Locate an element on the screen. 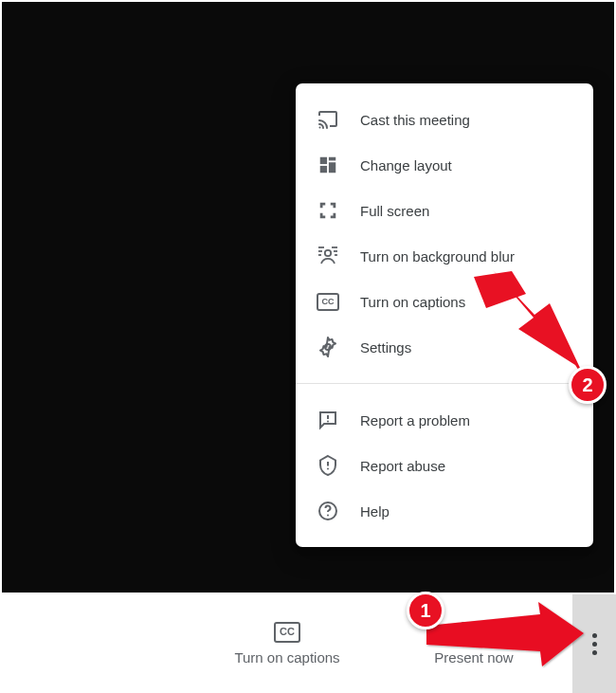 This screenshot has height=693, width=616. report-abuse-icon is located at coordinates (328, 465).